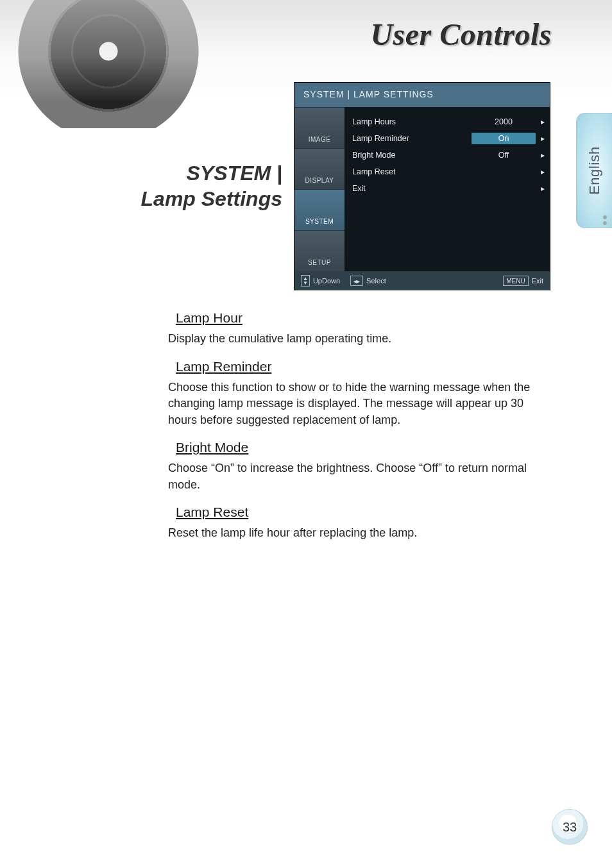 The height and width of the screenshot is (868, 612). Describe the element at coordinates (319, 169) in the screenshot. I see `osd-tab-display: DISPLAY` at that location.